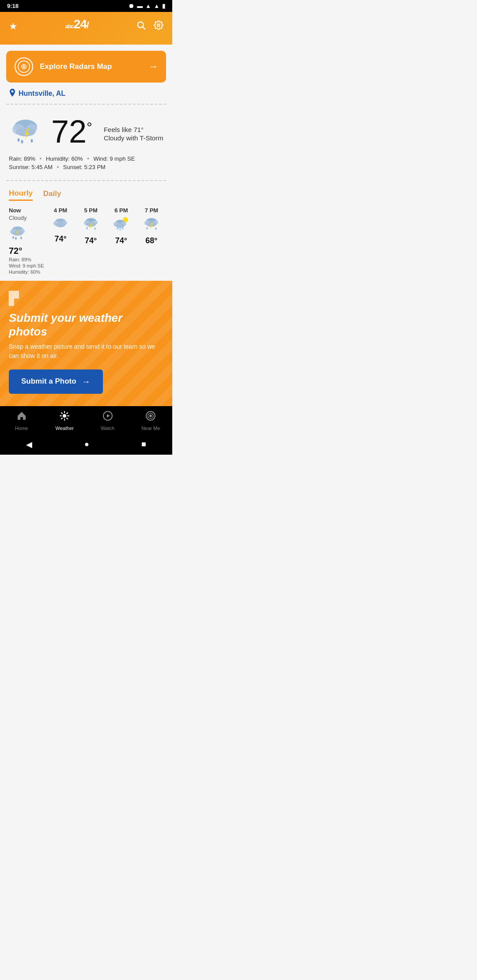  Describe the element at coordinates (121, 210) in the screenshot. I see `time-6pm: 6 PM` at that location.